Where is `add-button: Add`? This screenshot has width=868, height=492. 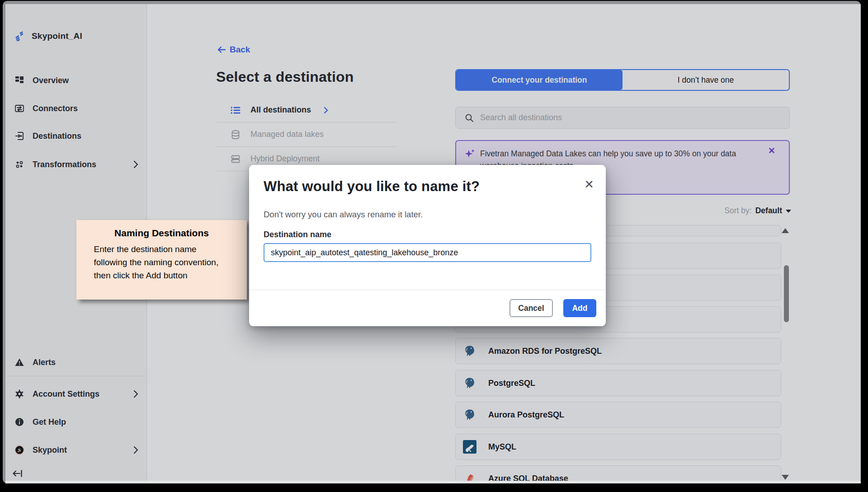
add-button: Add is located at coordinates (580, 308).